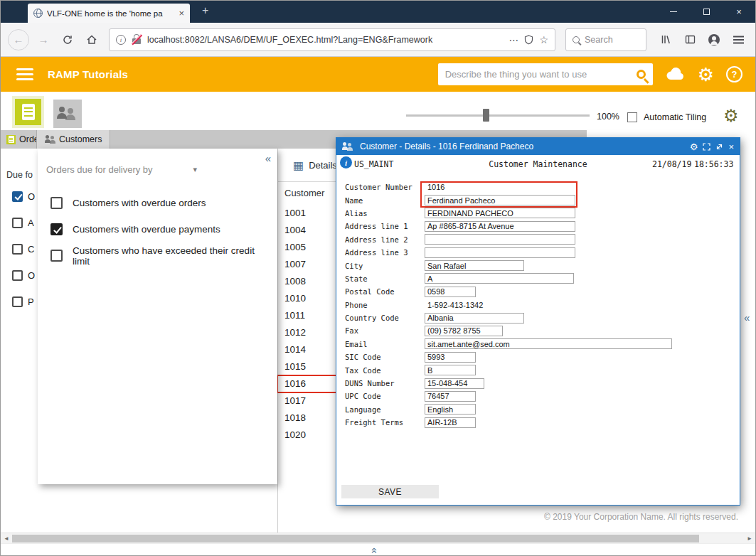  What do you see at coordinates (714, 164) in the screenshot?
I see `screen-time: 18:56:33` at bounding box center [714, 164].